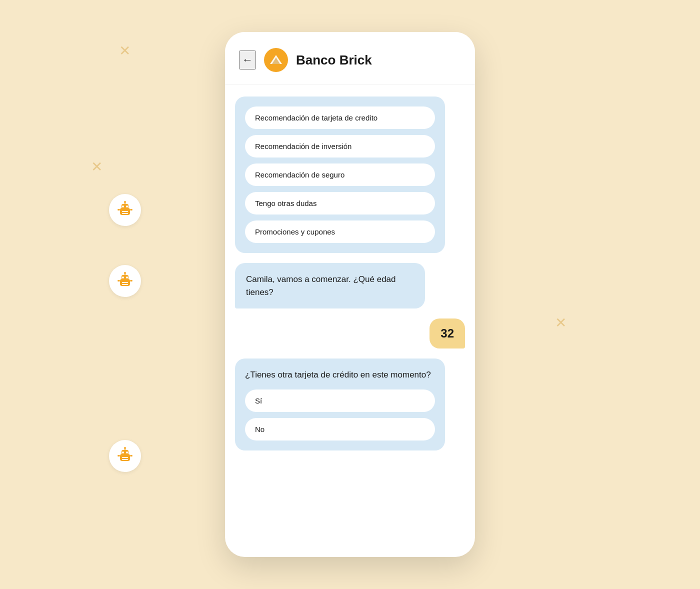 The width and height of the screenshot is (700, 589). I want to click on x-mark-3: ✕, so click(561, 323).